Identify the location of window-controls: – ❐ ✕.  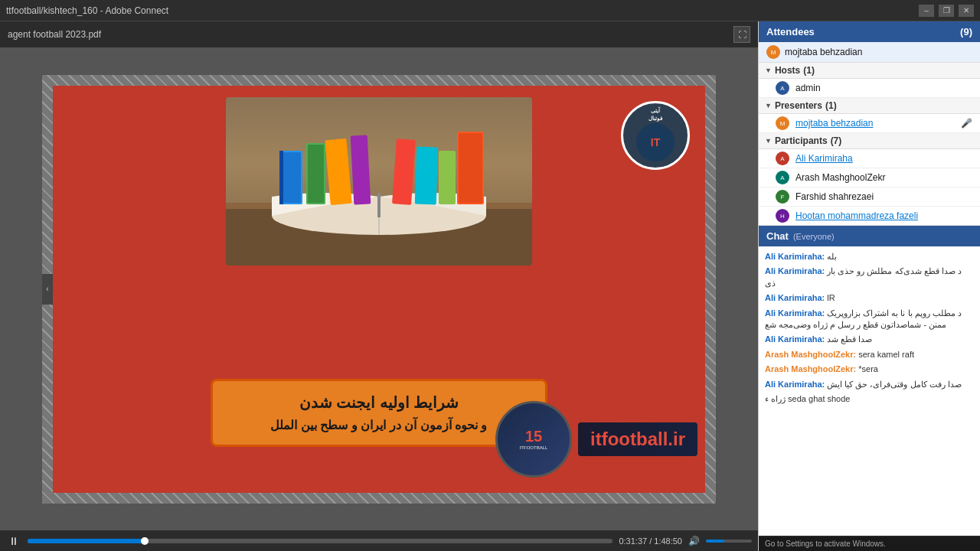
(946, 11).